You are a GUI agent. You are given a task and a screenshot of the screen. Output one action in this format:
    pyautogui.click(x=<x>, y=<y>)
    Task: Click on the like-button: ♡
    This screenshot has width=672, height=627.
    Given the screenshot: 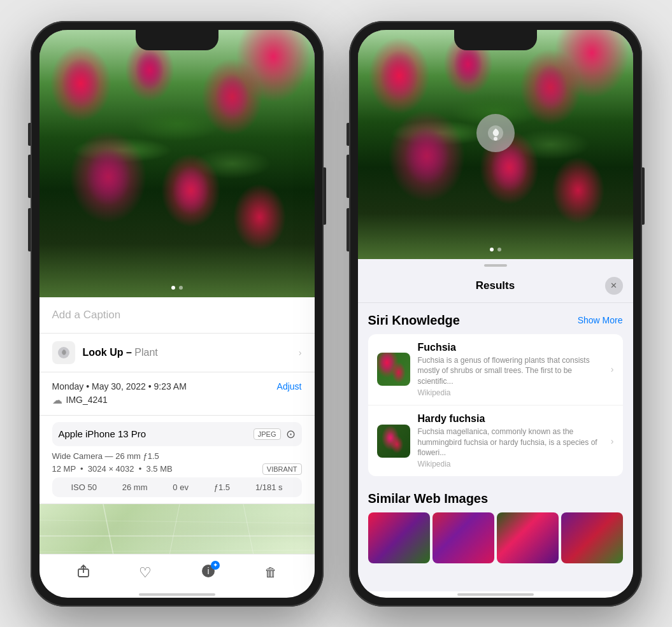 What is the action you would take?
    pyautogui.click(x=145, y=573)
    